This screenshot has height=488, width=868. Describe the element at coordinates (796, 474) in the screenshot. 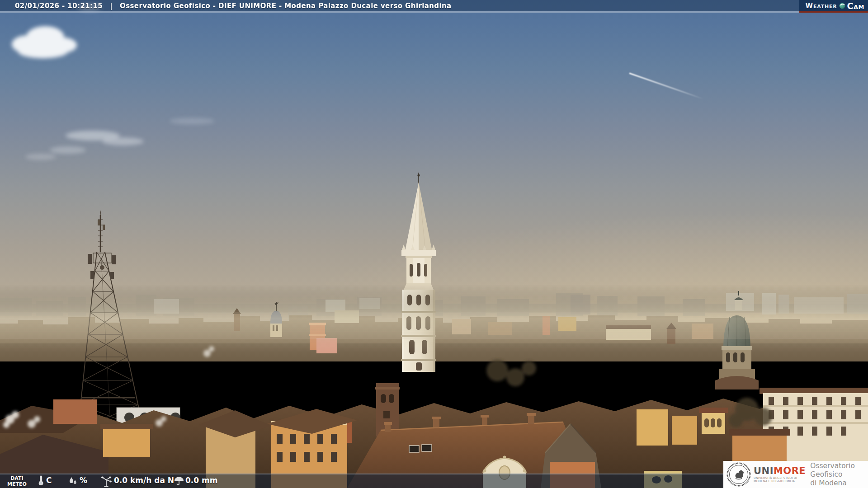

I see `unimore-logo-box: UNIMORE UNIVERSITÀ DEGLI STUDI DI MODENA…` at that location.